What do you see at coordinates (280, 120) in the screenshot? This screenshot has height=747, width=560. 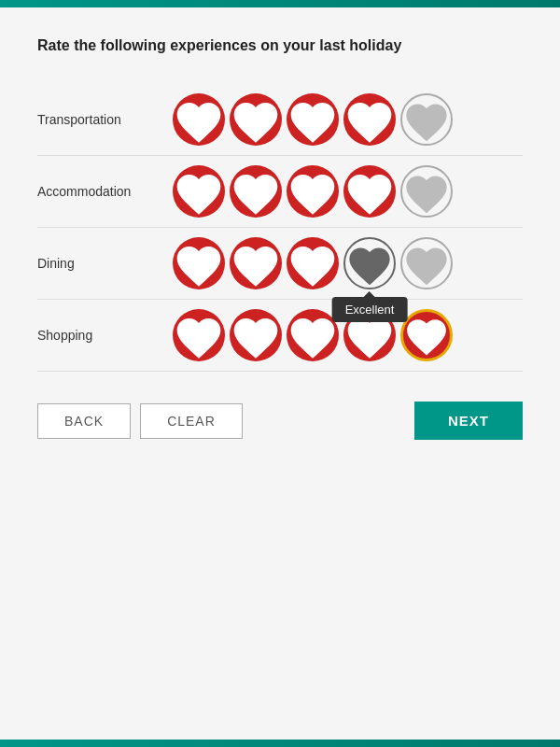 I see `rating-row-transportation: Transportation` at bounding box center [280, 120].